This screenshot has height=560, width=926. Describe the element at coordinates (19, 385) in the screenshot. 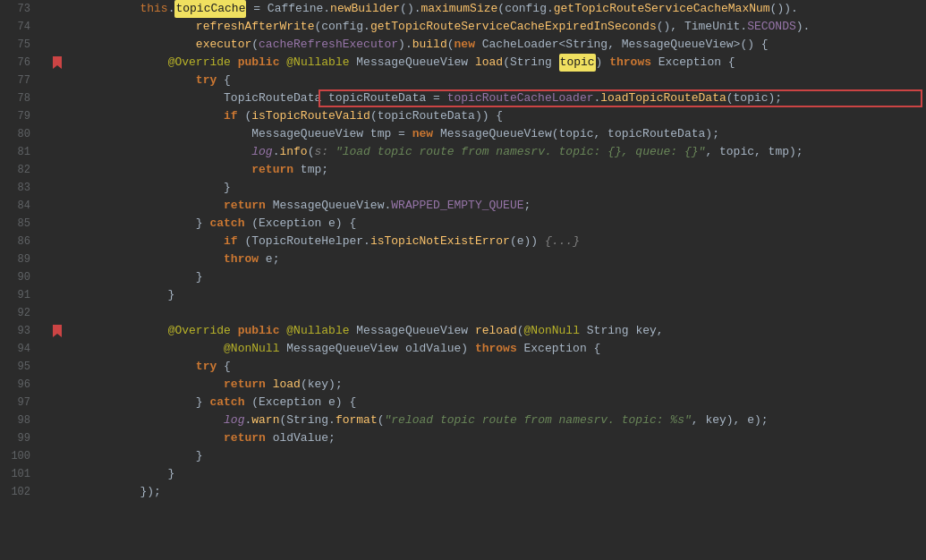

I see `line-number: 96` at that location.